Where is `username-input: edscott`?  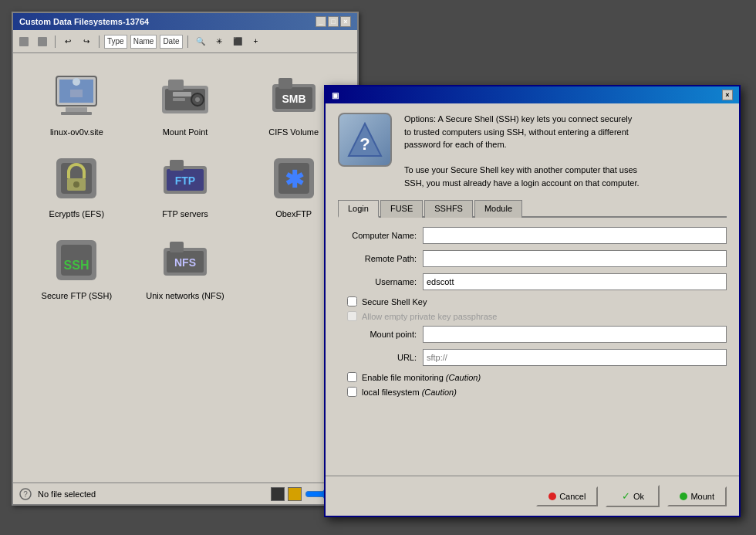 username-input: edscott is located at coordinates (575, 282).